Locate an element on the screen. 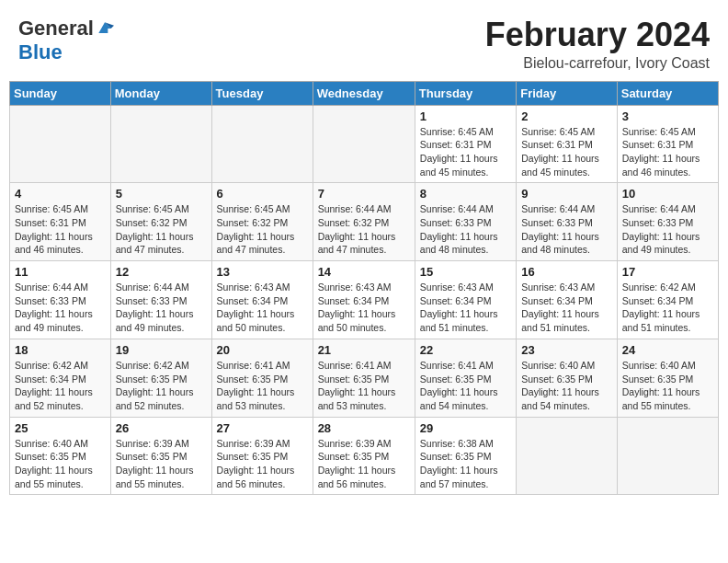 The height and width of the screenshot is (563, 728). calendar-weekday-header: Wednesday is located at coordinates (364, 93).